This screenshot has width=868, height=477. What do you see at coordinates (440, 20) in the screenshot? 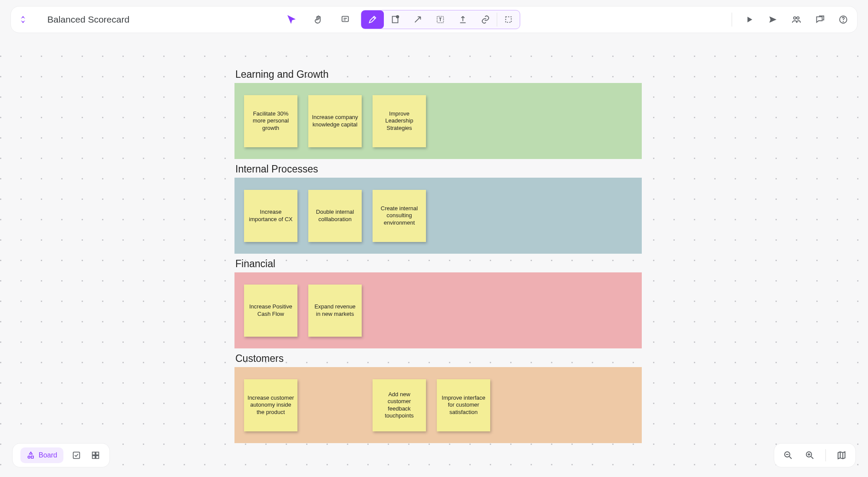
I see `text-tool` at bounding box center [440, 20].